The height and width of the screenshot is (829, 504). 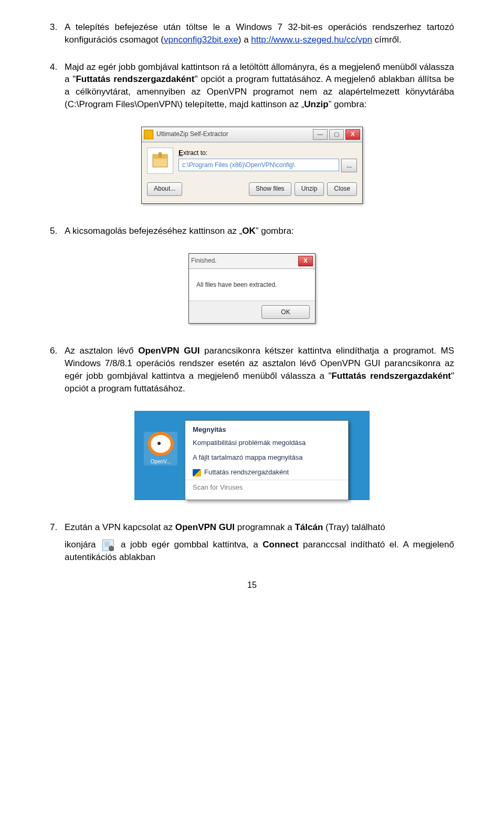 I want to click on step-7-text: Ezután a VPN kapcsolat az OpenVPN GUI pr…, so click(x=259, y=542).